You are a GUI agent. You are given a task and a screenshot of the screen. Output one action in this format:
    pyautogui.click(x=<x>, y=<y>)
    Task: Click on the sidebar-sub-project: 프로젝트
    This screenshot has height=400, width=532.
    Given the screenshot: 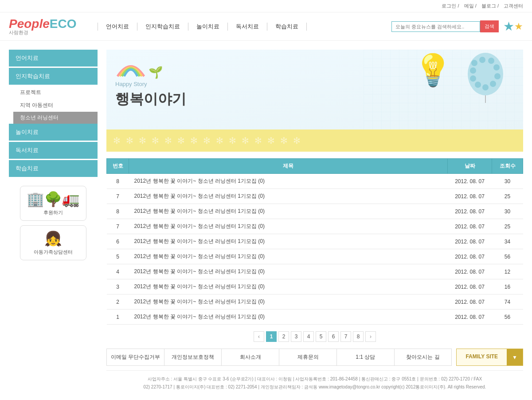 What is the action you would take?
    pyautogui.click(x=55, y=92)
    